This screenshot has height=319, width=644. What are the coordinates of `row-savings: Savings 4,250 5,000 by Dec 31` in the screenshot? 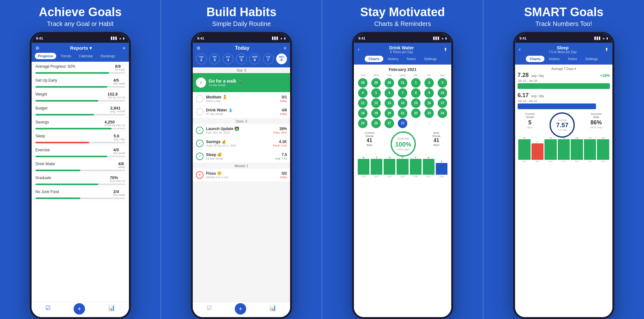 It's located at (80, 124).